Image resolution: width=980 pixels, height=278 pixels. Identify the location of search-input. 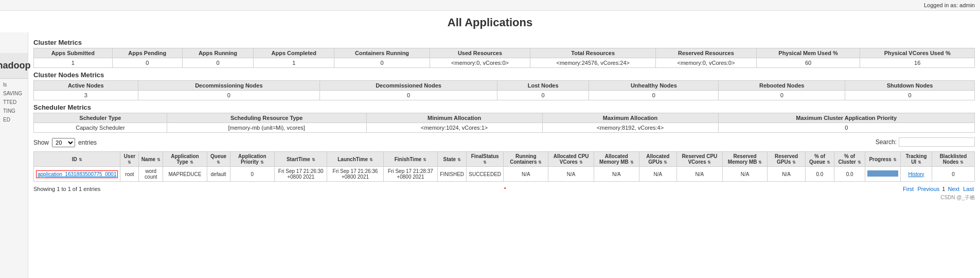
(937, 142).